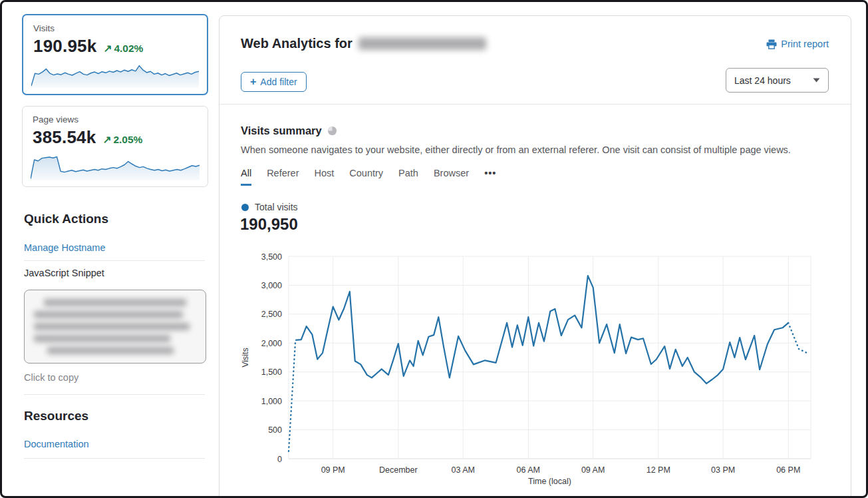 This screenshot has width=868, height=498. I want to click on metric-card-value: 385.54k, so click(64, 137).